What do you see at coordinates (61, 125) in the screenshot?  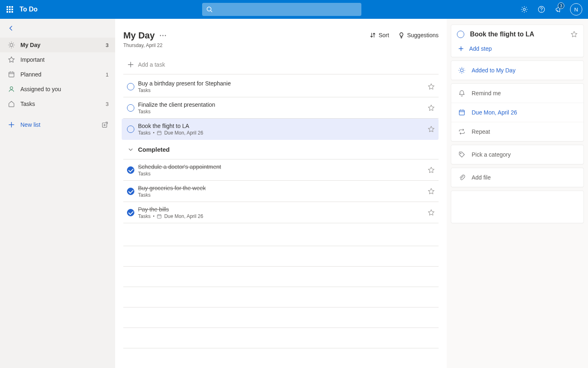 I see `new-list-button: New list` at bounding box center [61, 125].